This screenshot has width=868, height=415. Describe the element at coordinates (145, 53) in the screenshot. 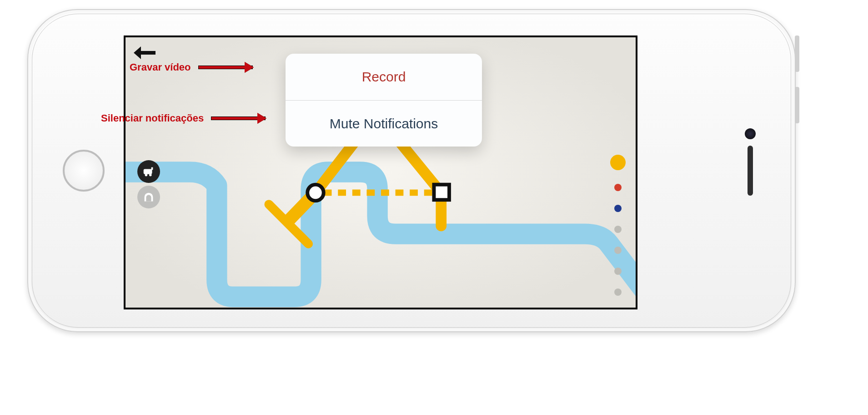

I see `arrow-left-icon` at that location.